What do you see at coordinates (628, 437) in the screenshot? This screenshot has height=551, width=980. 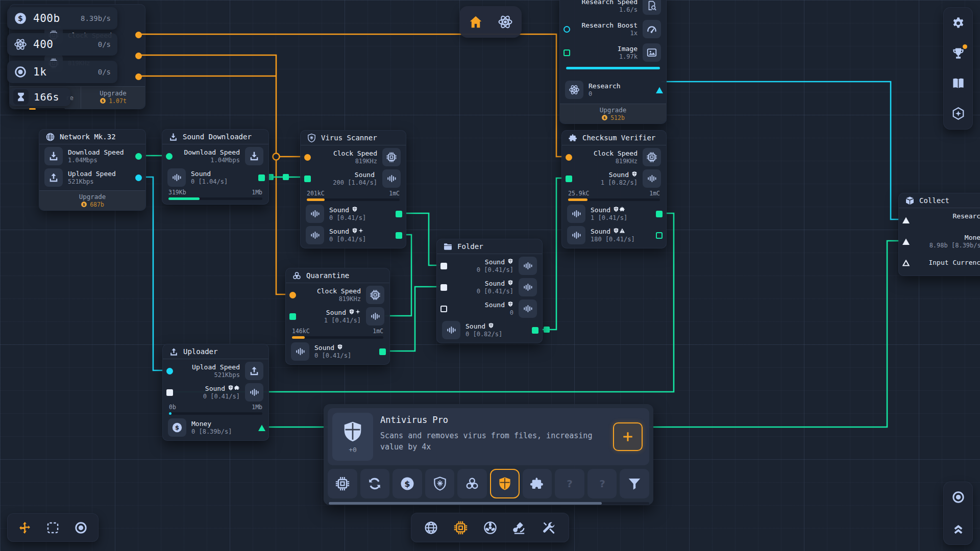 I see `add-node-button` at bounding box center [628, 437].